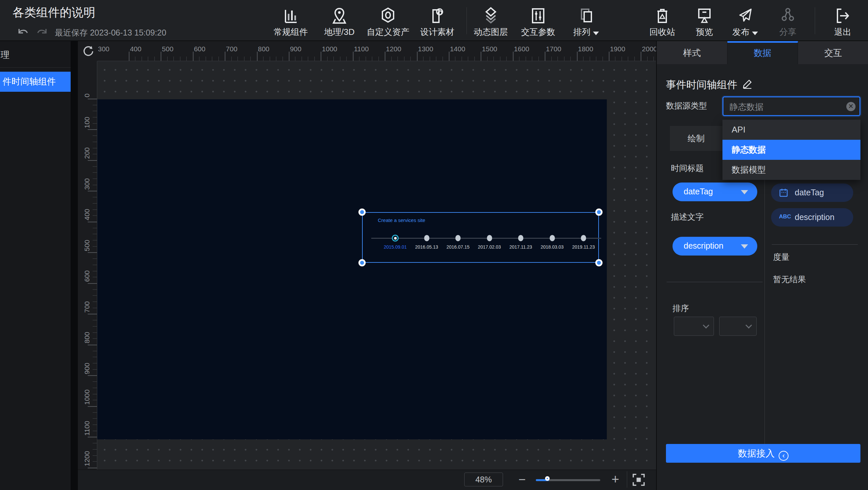 This screenshot has height=490, width=868. I want to click on timeline-date-label: 2015.09.01, so click(395, 247).